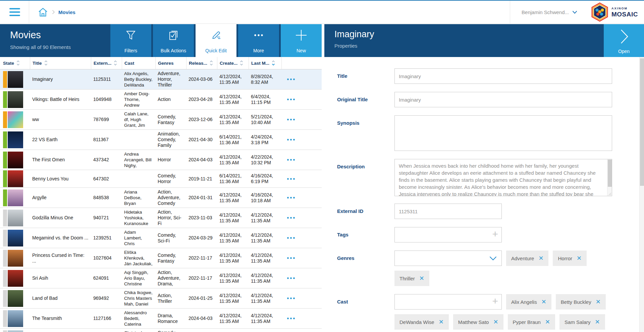 The image size is (644, 332). What do you see at coordinates (202, 298) in the screenshot?
I see `released-cell: 2024-01-25` at bounding box center [202, 298].